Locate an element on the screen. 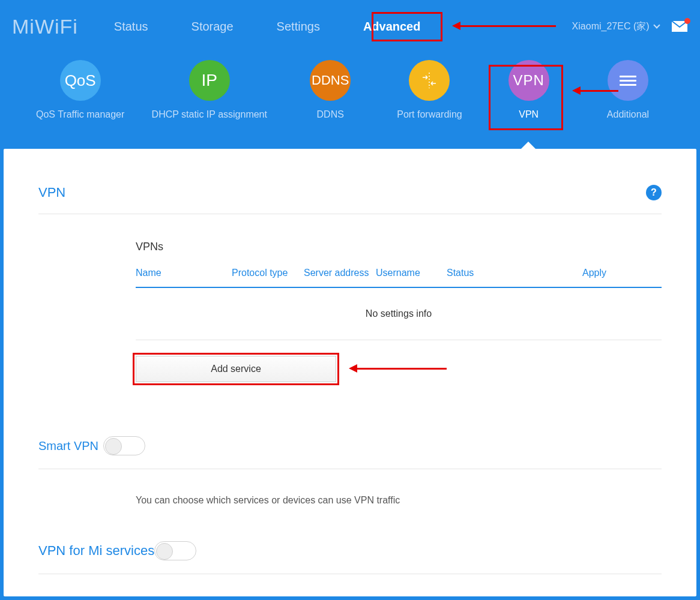 The image size is (700, 600). col-name: Name is located at coordinates (184, 273).